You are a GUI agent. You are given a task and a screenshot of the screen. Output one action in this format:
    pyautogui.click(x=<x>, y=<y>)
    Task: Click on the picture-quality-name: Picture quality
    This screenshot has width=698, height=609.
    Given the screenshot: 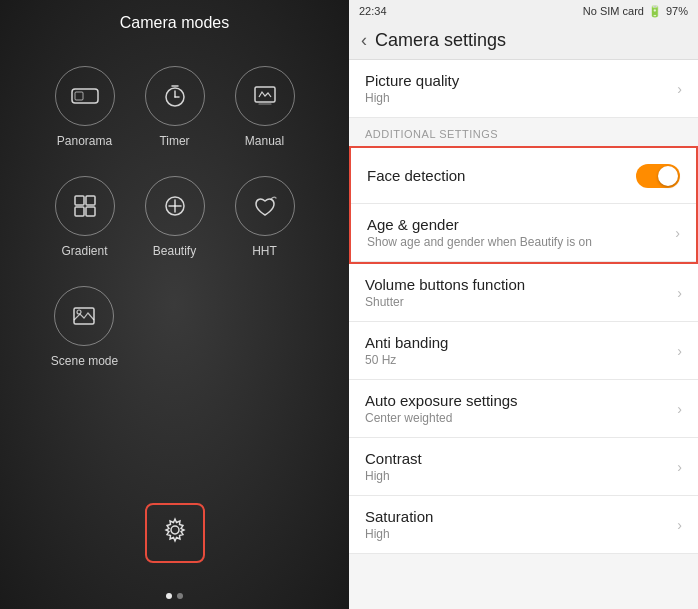 What is the action you would take?
    pyautogui.click(x=521, y=80)
    